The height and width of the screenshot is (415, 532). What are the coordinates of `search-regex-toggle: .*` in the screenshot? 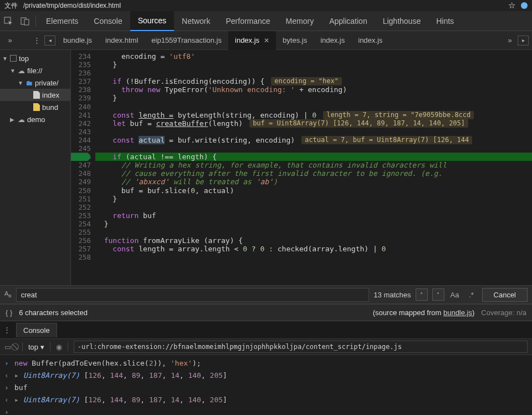 It's located at (472, 295).